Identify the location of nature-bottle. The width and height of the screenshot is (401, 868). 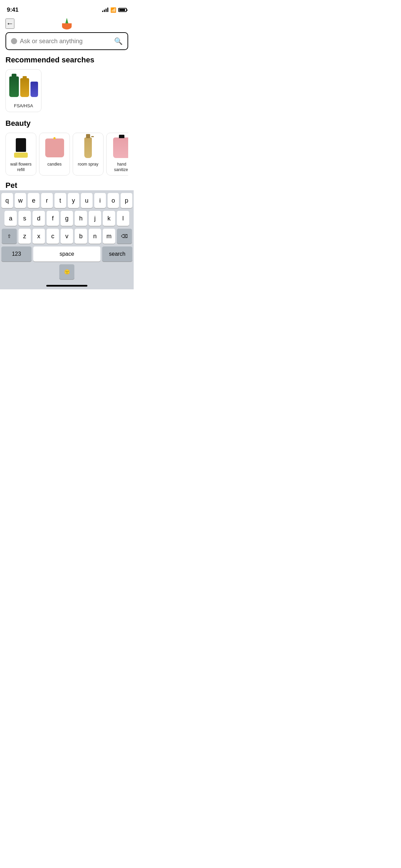
(25, 88).